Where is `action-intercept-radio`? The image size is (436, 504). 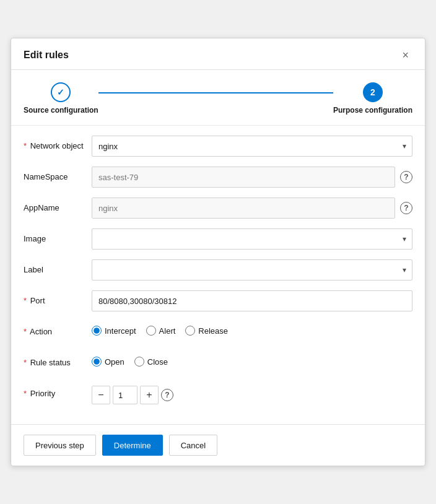 action-intercept-radio is located at coordinates (97, 331).